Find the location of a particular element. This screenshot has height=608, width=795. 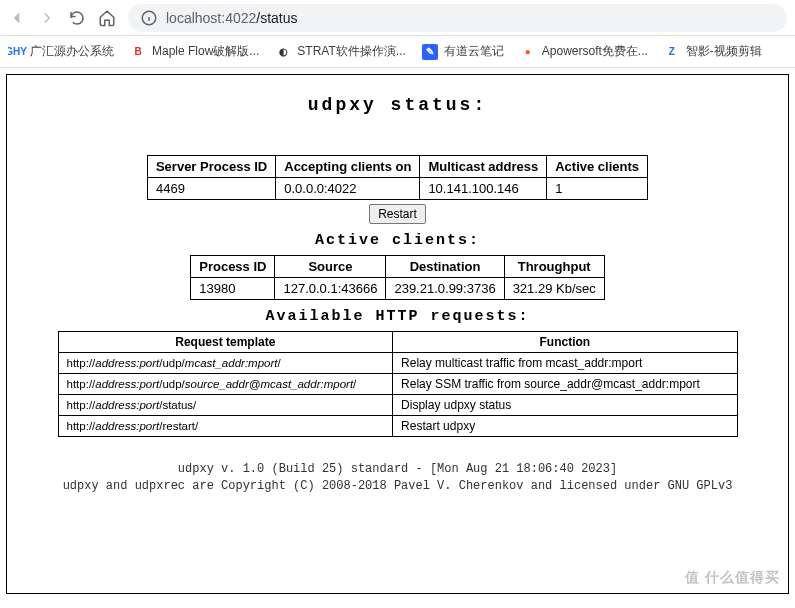

bookmark-item: ✎有道云笔记 is located at coordinates (463, 52).